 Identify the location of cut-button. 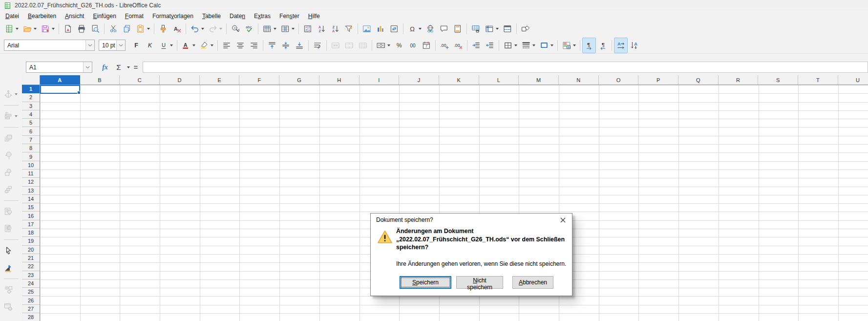
(113, 29).